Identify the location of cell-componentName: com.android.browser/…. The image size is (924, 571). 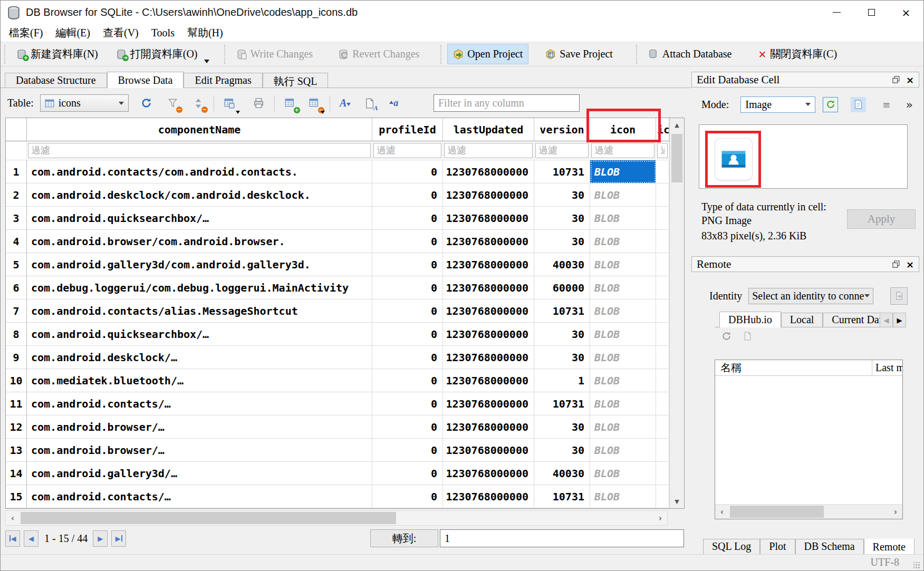
(199, 450).